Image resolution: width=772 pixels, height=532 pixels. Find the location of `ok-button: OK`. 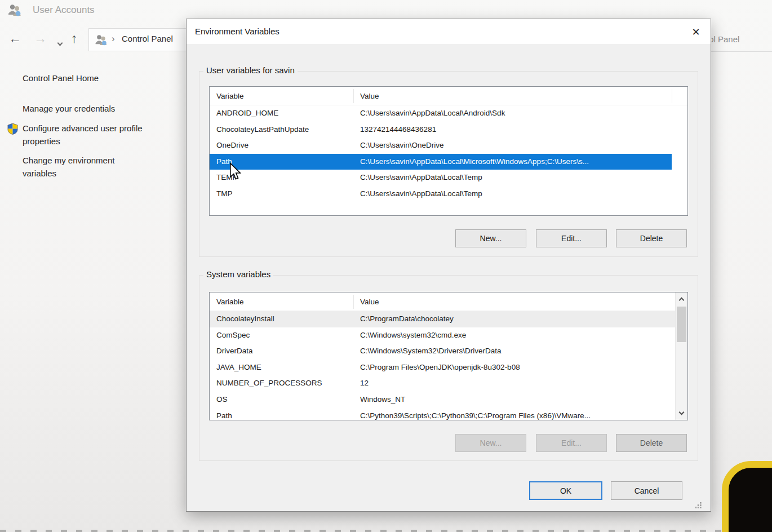

ok-button: OK is located at coordinates (566, 490).